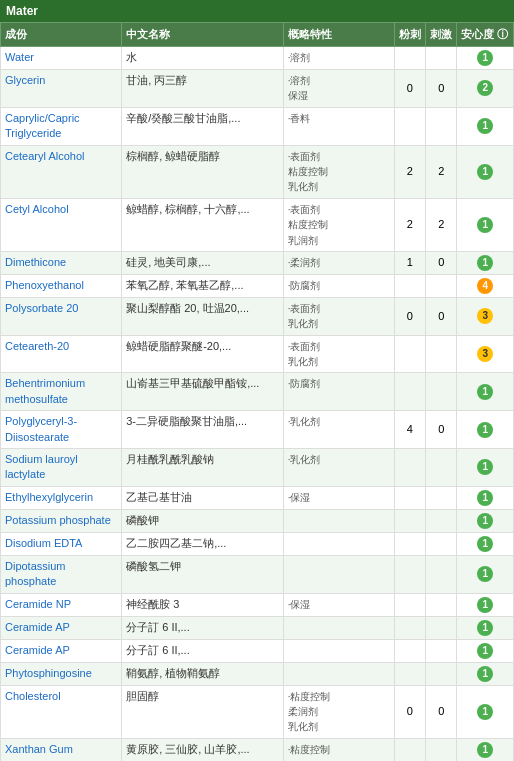 This screenshot has height=761, width=514. I want to click on chinese-name: 磷酸钾, so click(142, 520).